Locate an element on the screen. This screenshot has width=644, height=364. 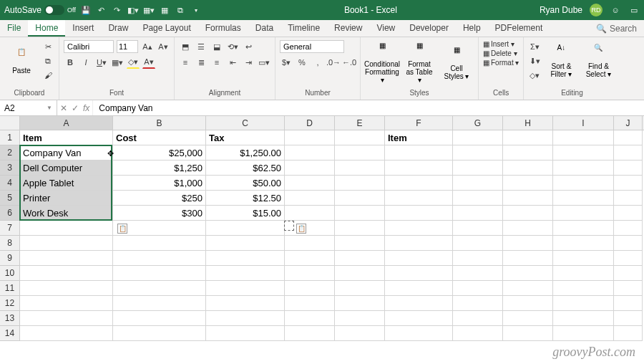
tab-timeline: Timeline is located at coordinates (303, 29).